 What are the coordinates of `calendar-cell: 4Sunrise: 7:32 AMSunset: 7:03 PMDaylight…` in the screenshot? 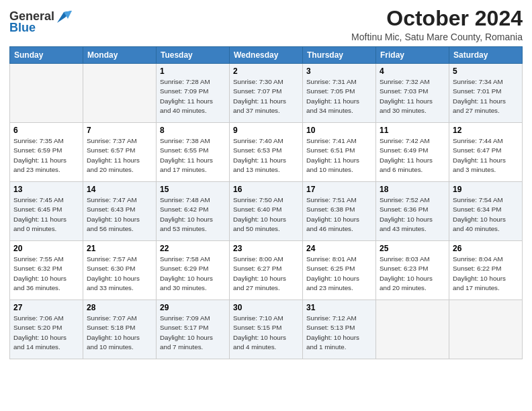 It's located at (412, 93).